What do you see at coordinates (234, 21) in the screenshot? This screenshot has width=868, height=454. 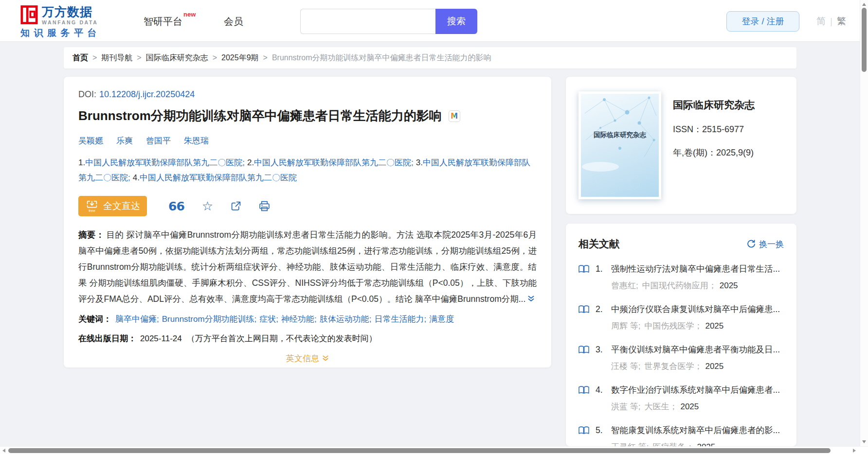 I see `nav-membership-label: 会员` at bounding box center [234, 21].